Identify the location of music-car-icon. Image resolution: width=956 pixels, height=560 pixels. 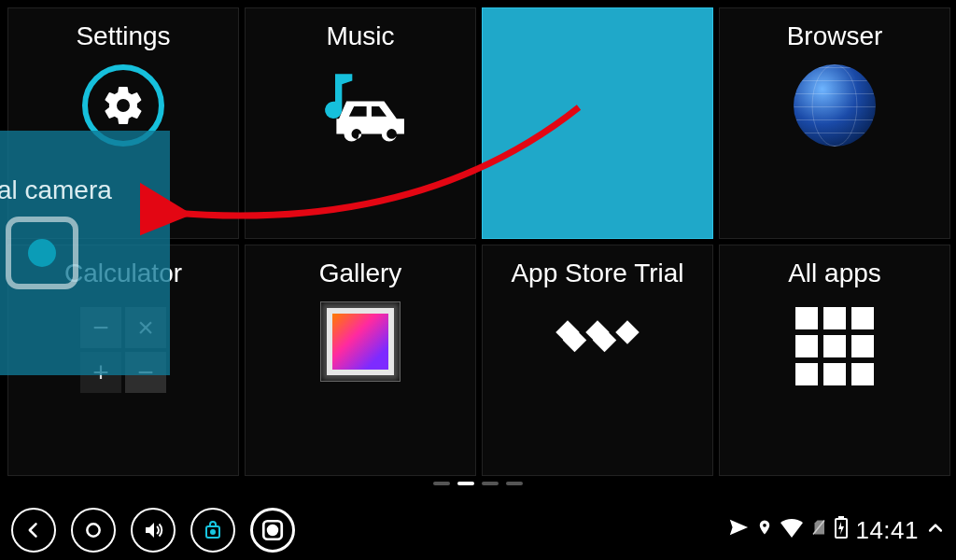
(360, 151).